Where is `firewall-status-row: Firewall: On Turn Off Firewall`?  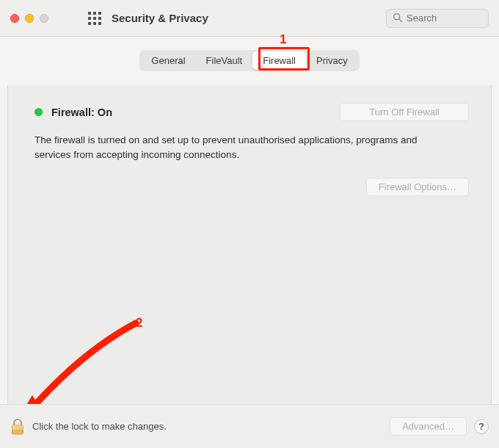 firewall-status-row: Firewall: On Turn Off Firewall is located at coordinates (252, 112).